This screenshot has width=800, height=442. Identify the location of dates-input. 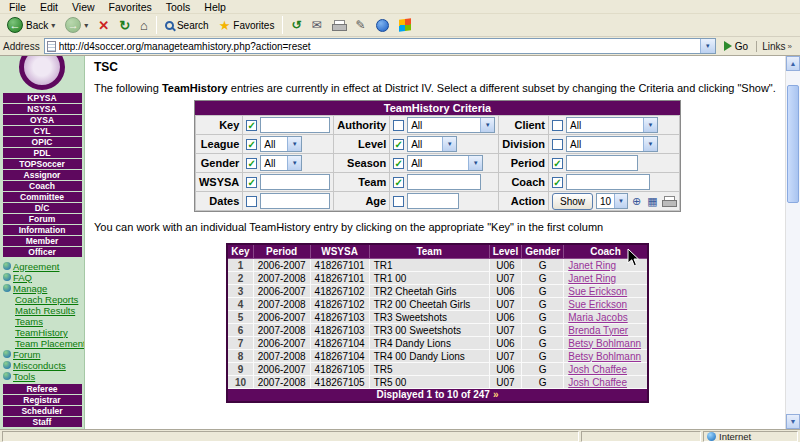
(295, 201).